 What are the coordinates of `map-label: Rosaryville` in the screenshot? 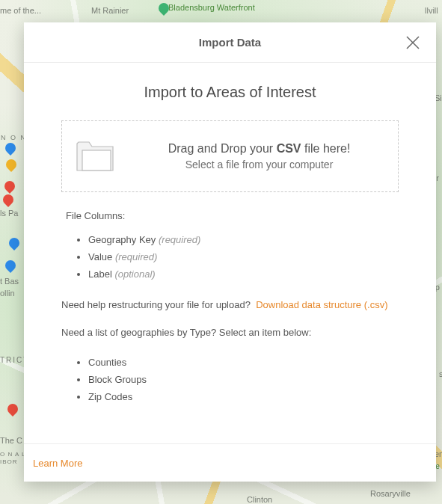 It's located at (390, 494).